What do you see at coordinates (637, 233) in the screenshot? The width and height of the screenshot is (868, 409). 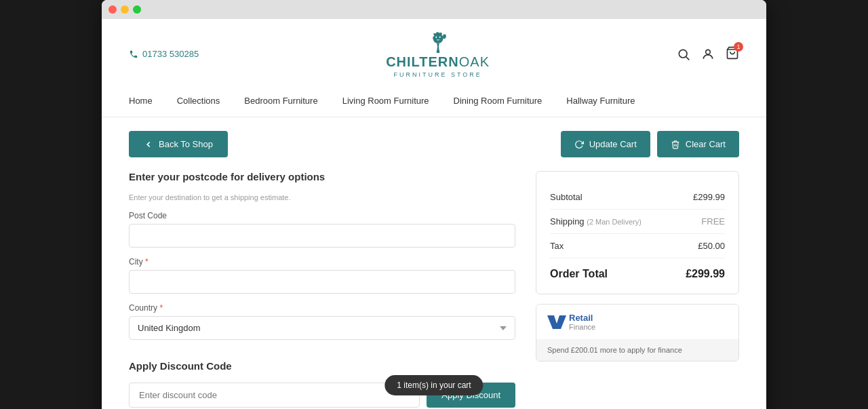 I see `order-summary: Subtotal £299.99 Shipping (2 Man Deliver…` at bounding box center [637, 233].